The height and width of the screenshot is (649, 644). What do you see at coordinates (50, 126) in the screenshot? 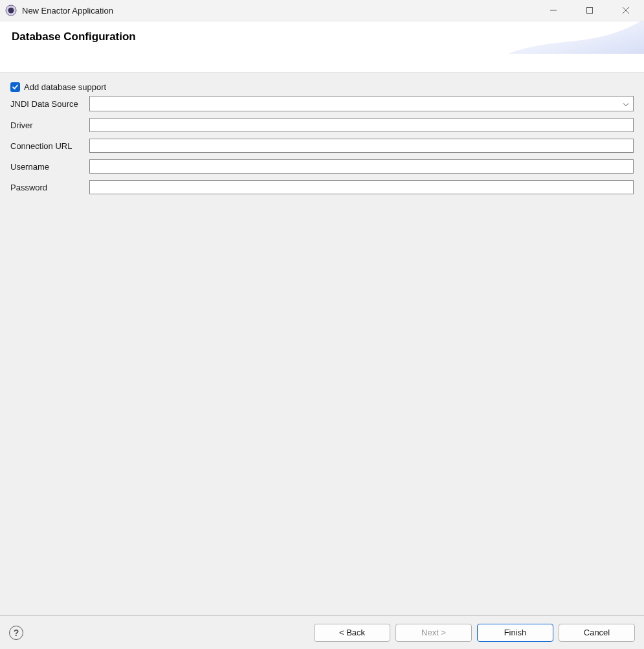
I see `driver-label: Driver` at bounding box center [50, 126].